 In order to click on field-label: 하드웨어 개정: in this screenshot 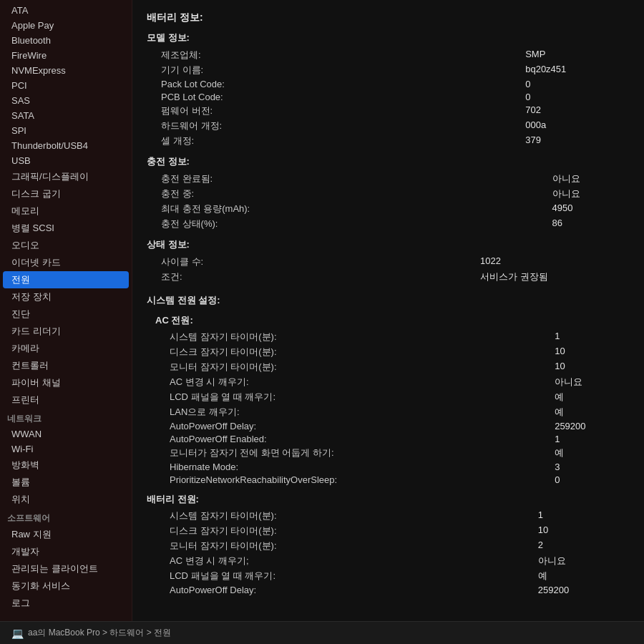, I will do `click(341, 126)`.